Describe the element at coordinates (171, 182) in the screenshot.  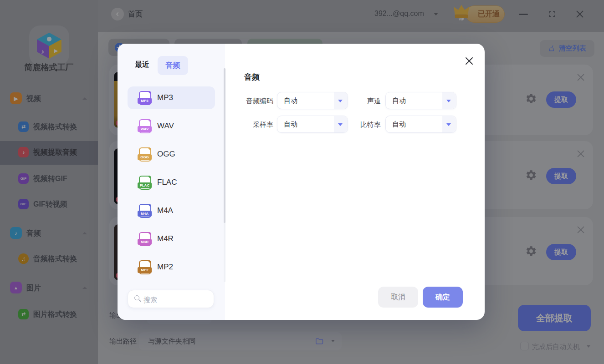
I see `format-item-flac: FLAC FLAC` at that location.